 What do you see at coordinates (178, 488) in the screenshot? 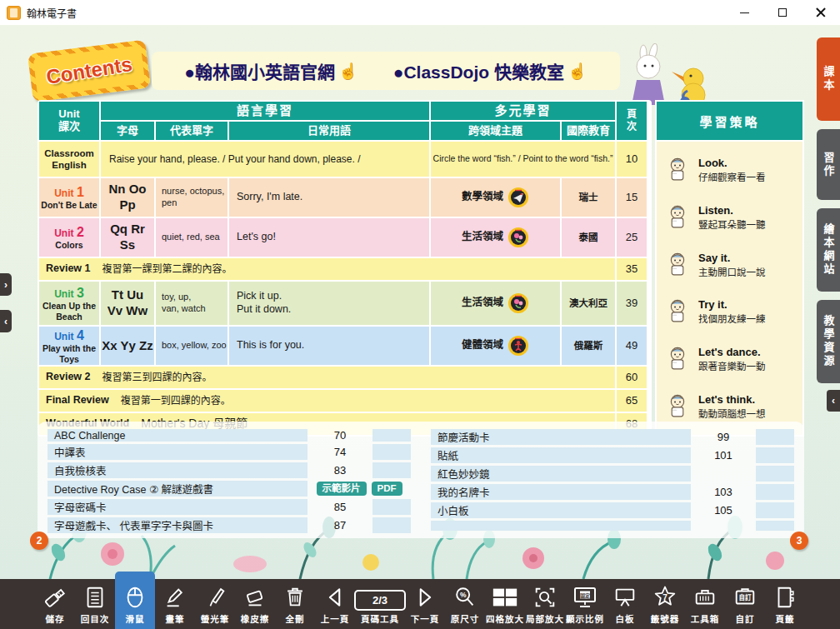
I see `appendix-label: Detective Roy Case ② 解謎遊戲書` at bounding box center [178, 488].